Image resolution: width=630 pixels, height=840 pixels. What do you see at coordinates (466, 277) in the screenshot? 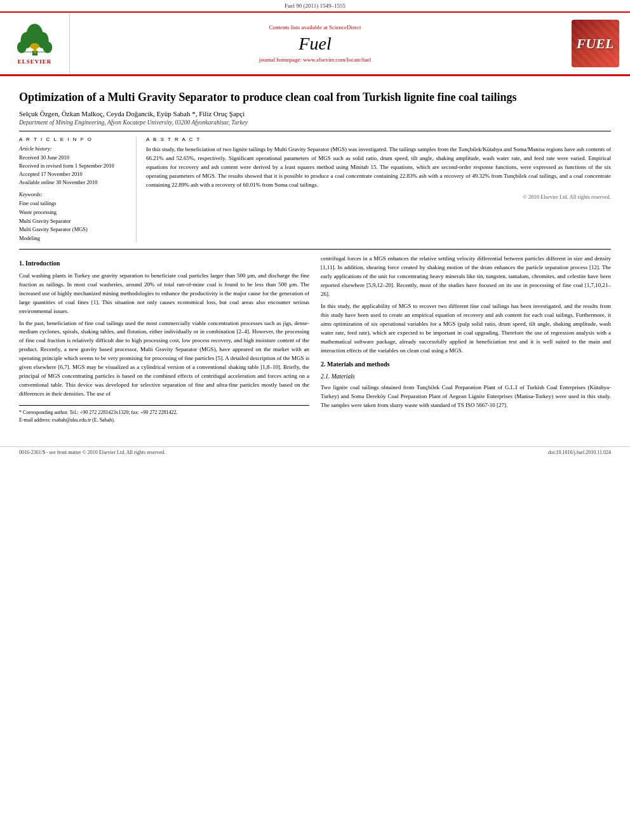
I see `section1-col2-para1: centrifugal forces in a MGS enhances the…` at bounding box center [466, 277].